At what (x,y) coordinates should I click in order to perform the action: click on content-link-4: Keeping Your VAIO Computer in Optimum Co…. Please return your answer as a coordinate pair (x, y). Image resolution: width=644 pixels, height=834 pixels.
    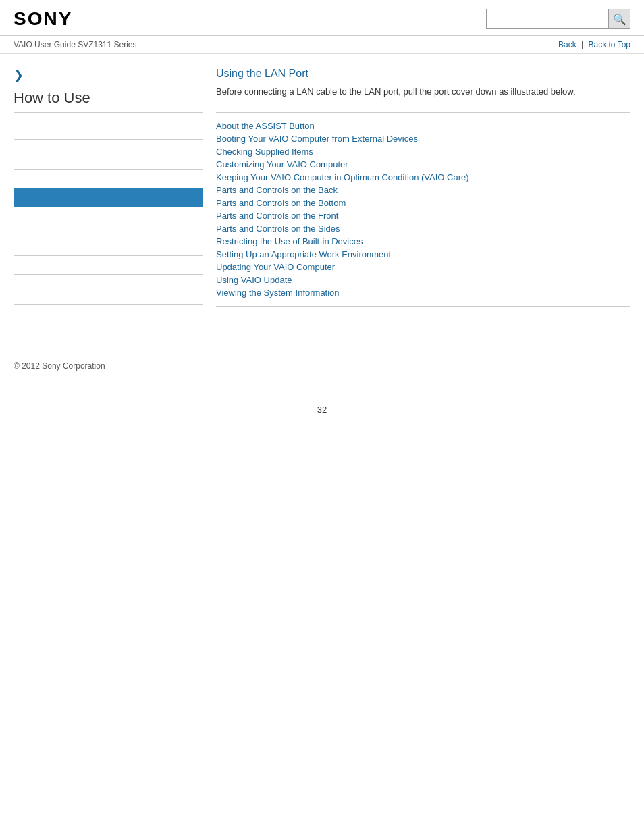
    Looking at the image, I should click on (343, 177).